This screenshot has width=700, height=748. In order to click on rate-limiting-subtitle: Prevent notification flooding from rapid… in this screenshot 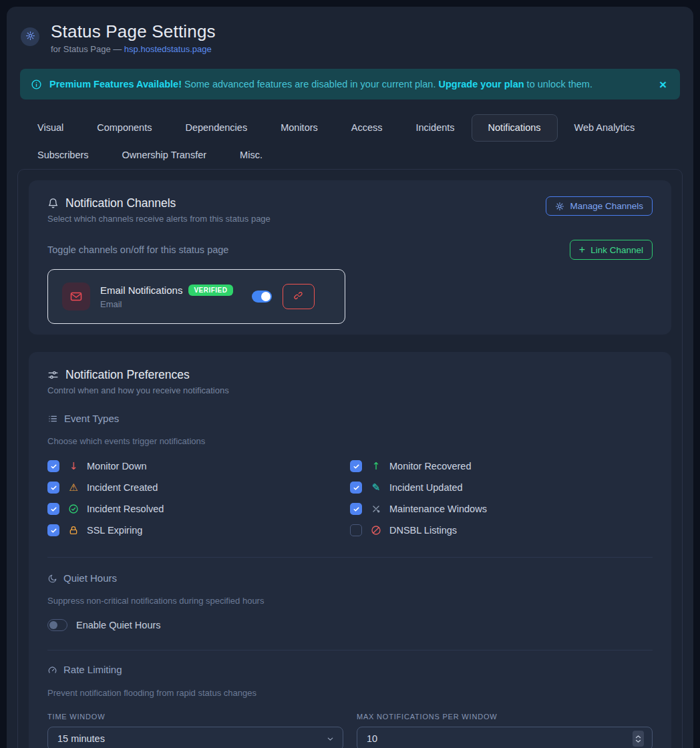, I will do `click(350, 693)`.